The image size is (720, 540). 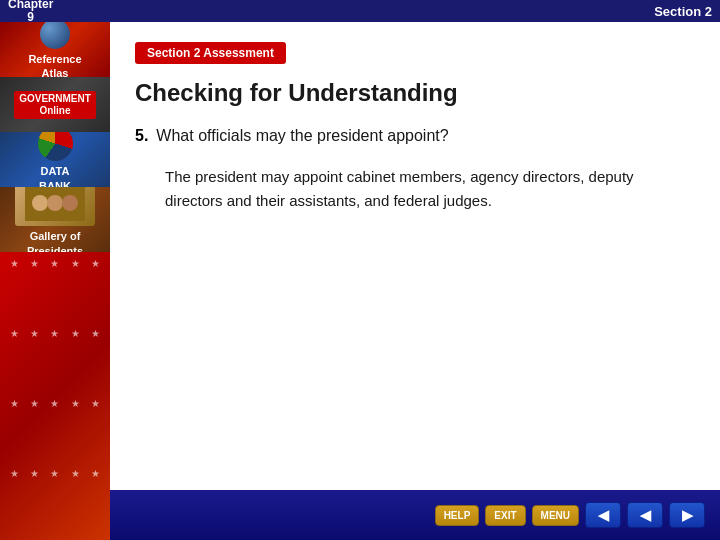 I want to click on sidebar: Reference Atlas GOVERNMENT Online DATA B…, so click(x=55, y=281).